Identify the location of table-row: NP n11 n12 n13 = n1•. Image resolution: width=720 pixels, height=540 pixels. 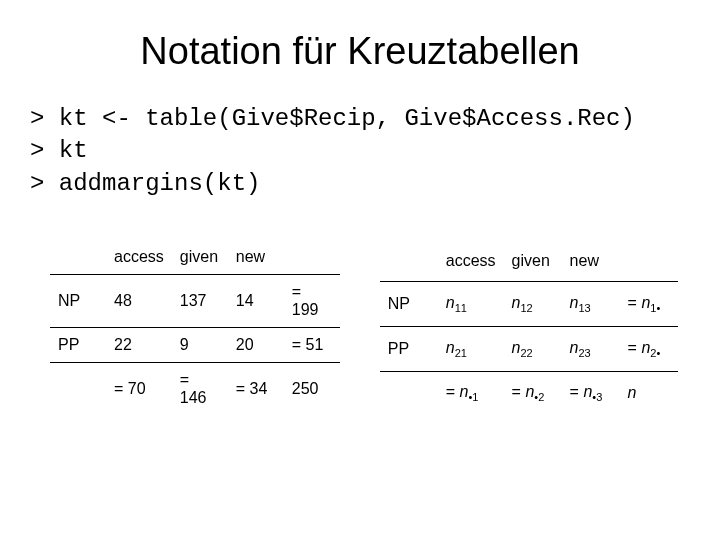
(529, 304).